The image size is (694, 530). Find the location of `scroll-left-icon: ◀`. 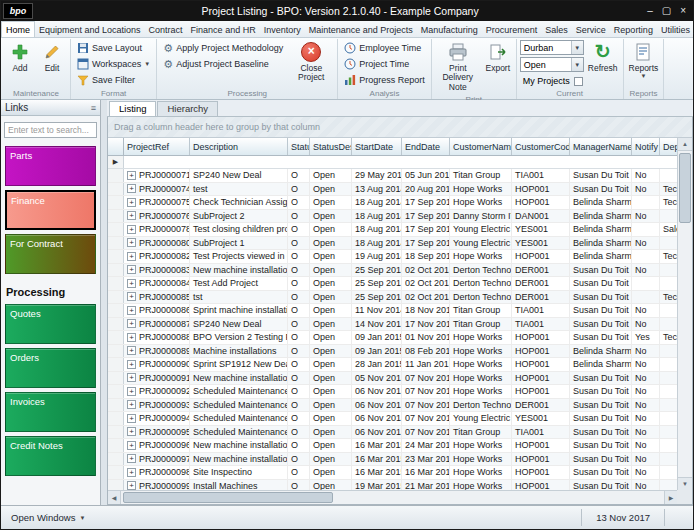

scroll-left-icon: ◀ is located at coordinates (114, 498).